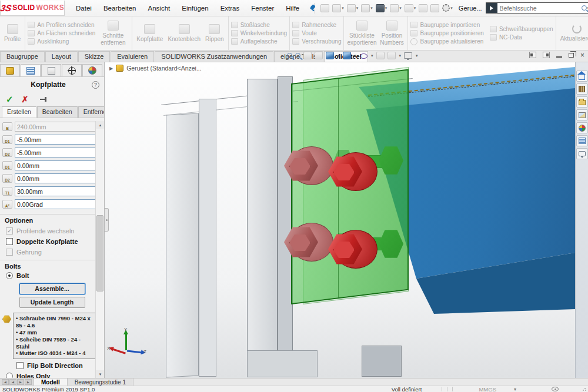 The height and width of the screenshot is (392, 588). Describe the element at coordinates (83, 8) in the screenshot. I see `menu-datei: Datei` at that location.